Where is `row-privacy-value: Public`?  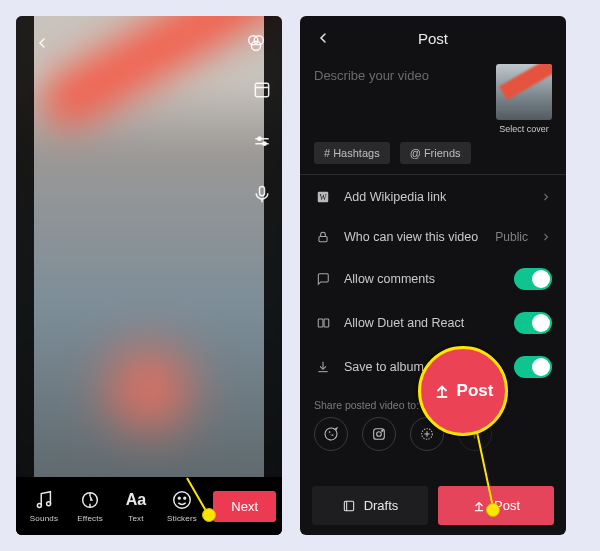 row-privacy-value: Public is located at coordinates (512, 237).